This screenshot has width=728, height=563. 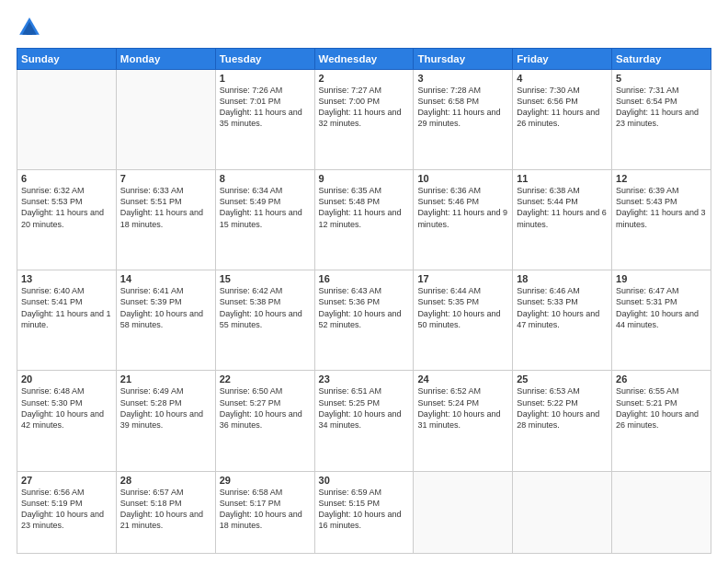 I want to click on day-info: Sunrise: 6:44 AMSunset: 5:35 PMDaylight:…, so click(x=463, y=307).